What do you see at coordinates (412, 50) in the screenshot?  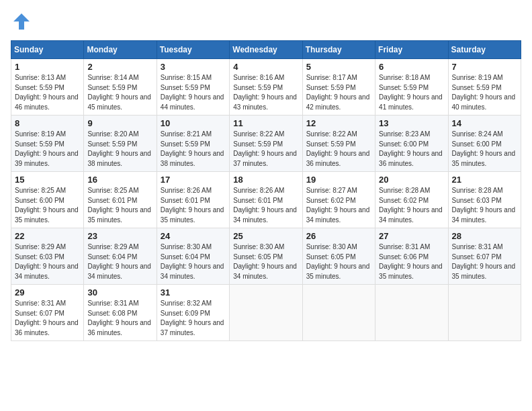 I see `weekday-header-friday: Friday` at bounding box center [412, 50].